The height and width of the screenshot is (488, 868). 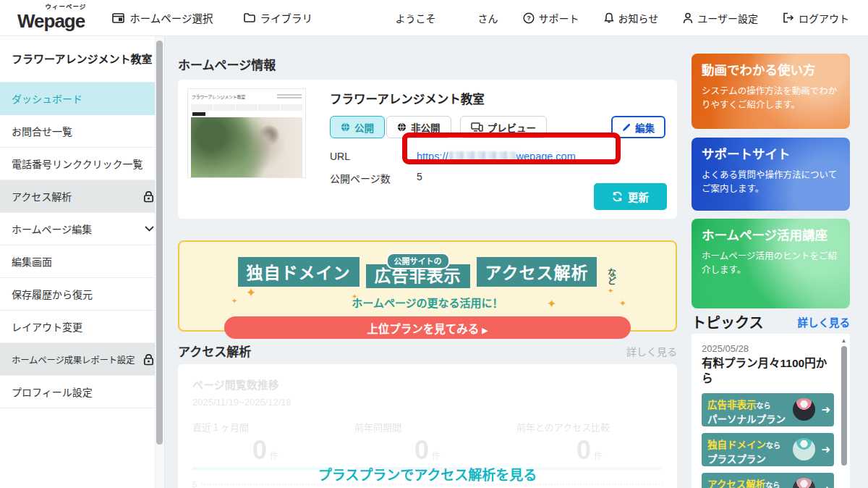 What do you see at coordinates (736, 459) in the screenshot?
I see `banner-plan: プラスプラン` at bounding box center [736, 459].